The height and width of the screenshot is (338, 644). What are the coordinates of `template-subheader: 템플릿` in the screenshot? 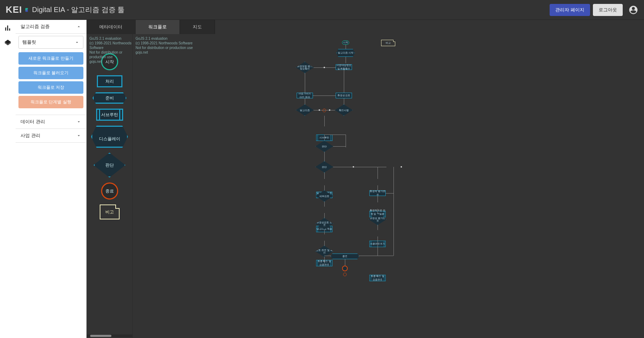 It's located at (51, 42).